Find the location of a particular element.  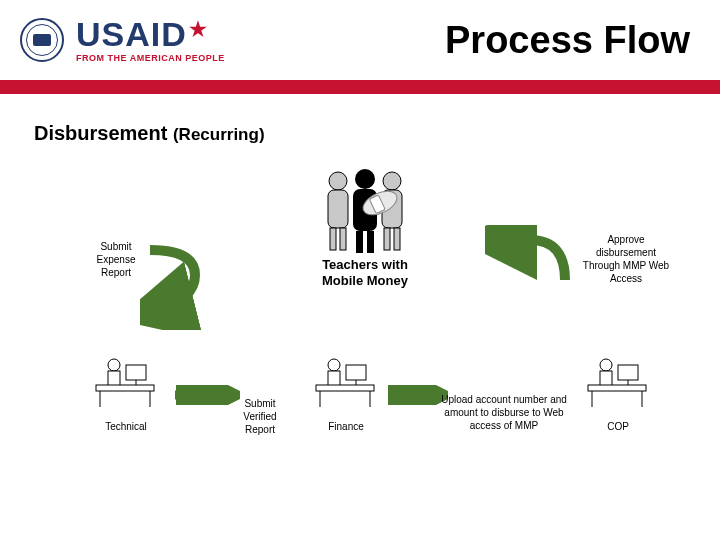

arrow-upload-icon is located at coordinates (418, 395).